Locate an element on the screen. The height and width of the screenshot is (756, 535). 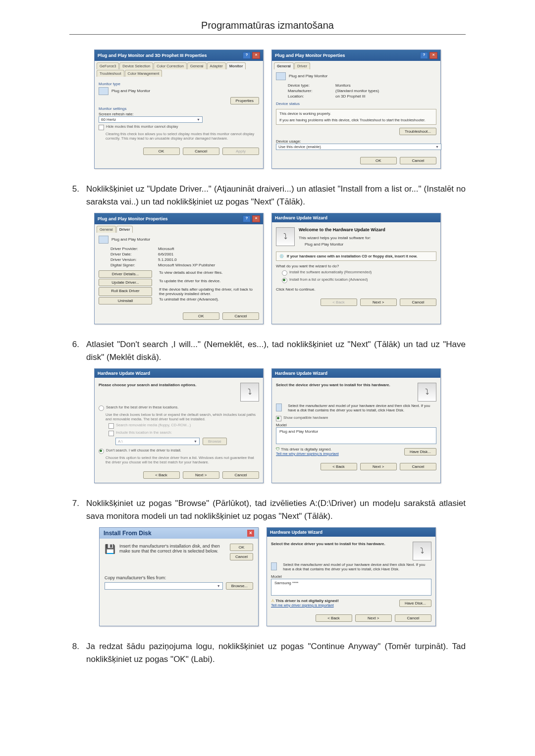
screenshot-row-1: Plug and Play Monitor and 3D Prophet III… is located at coordinates (268, 109).